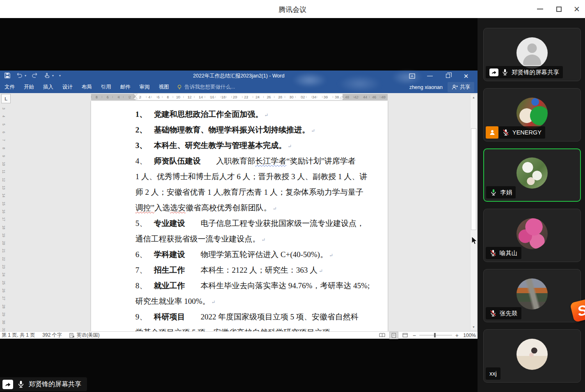 The image size is (585, 392). What do you see at coordinates (580, 310) in the screenshot?
I see `sticker-letter: S` at bounding box center [580, 310].